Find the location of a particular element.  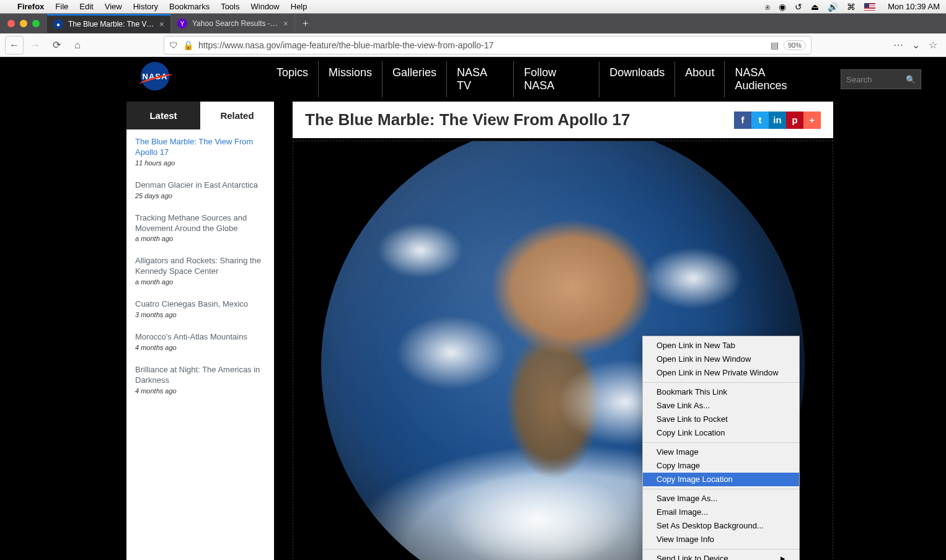

status-icon-1: ⍟ is located at coordinates (767, 7).